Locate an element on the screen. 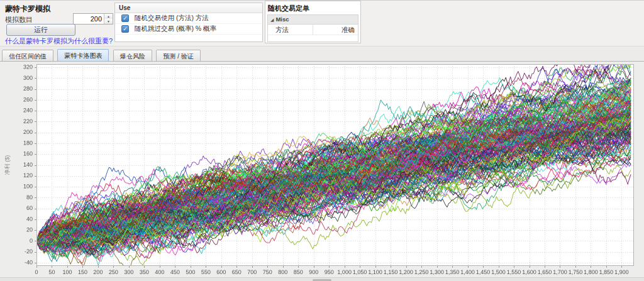  property-grid: ◢Misc 方法 准确 is located at coordinates (313, 28).